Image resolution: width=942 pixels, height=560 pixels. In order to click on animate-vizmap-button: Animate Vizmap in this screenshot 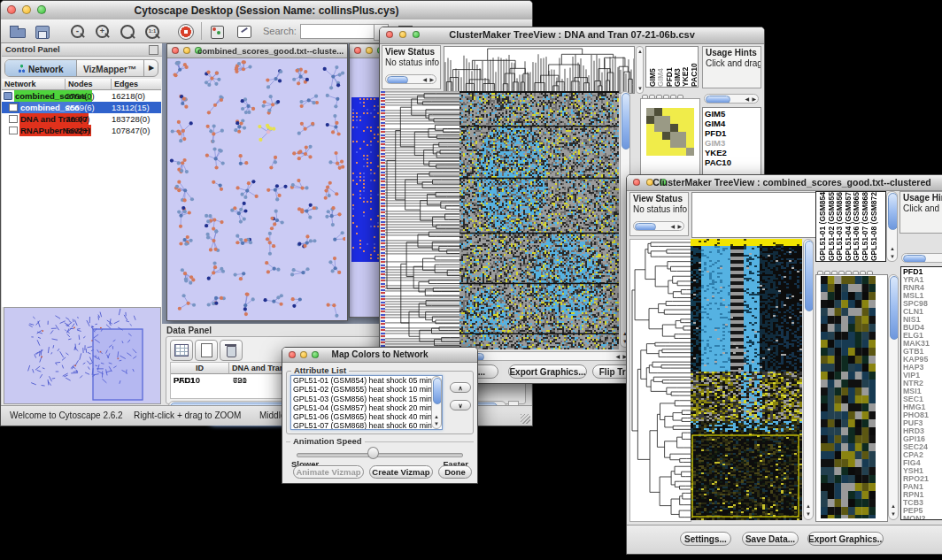, I will do `click(328, 472)`.